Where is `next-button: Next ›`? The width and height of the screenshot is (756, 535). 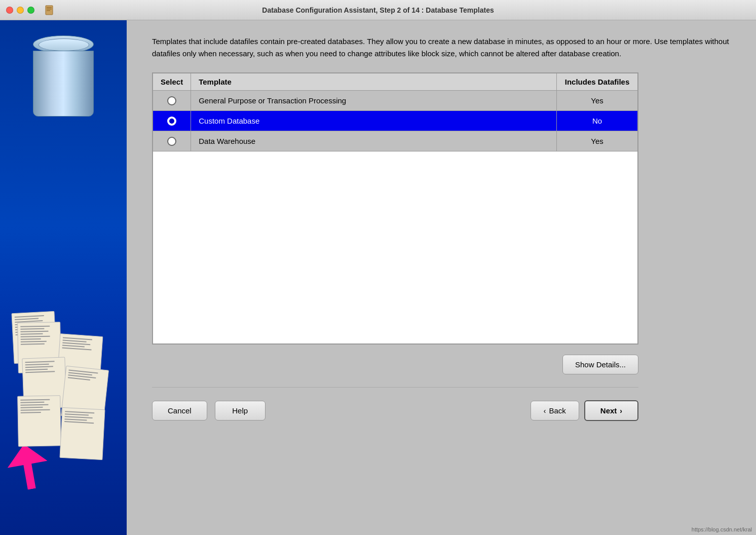
next-button: Next › is located at coordinates (611, 410).